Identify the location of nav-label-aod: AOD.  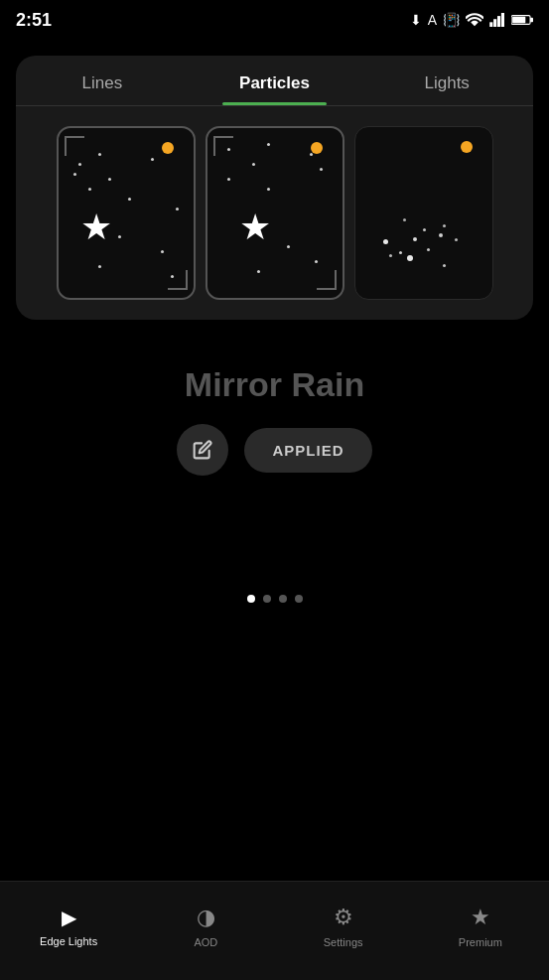
(206, 942).